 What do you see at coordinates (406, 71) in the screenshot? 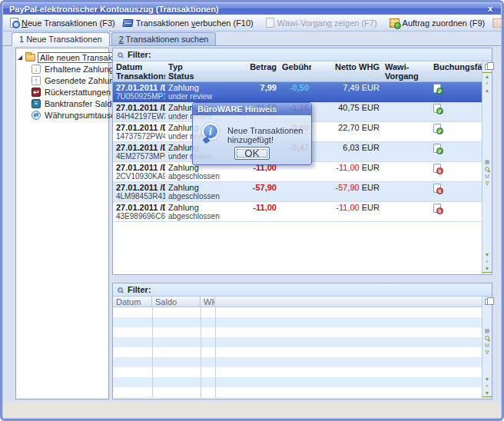
I see `col-wawi-vorgang: Wawi-Vorgang` at bounding box center [406, 71].